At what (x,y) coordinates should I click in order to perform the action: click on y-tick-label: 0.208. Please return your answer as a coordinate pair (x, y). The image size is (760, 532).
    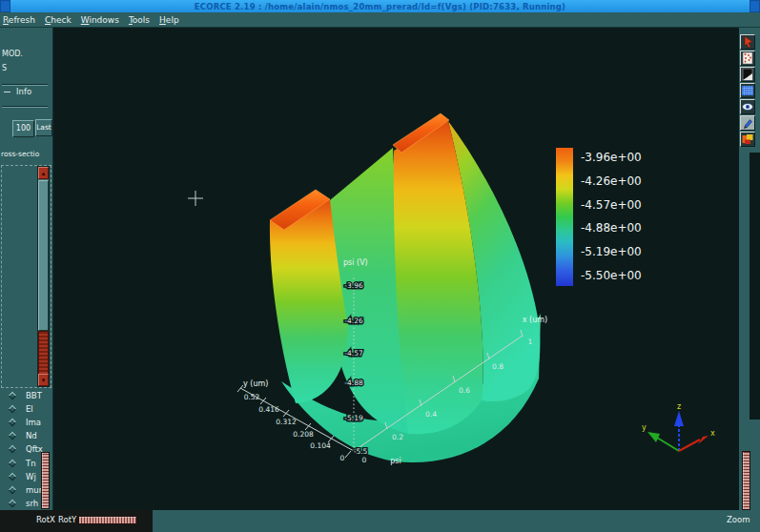
    Looking at the image, I should click on (303, 435).